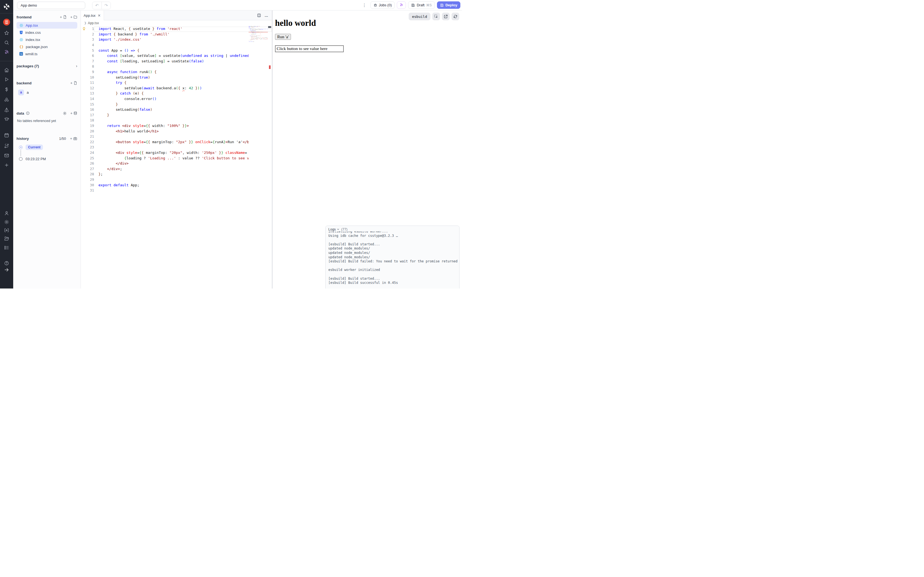 This screenshot has width=924, height=577. What do you see at coordinates (106, 5) in the screenshot?
I see `redo-icon: ↷` at bounding box center [106, 5].